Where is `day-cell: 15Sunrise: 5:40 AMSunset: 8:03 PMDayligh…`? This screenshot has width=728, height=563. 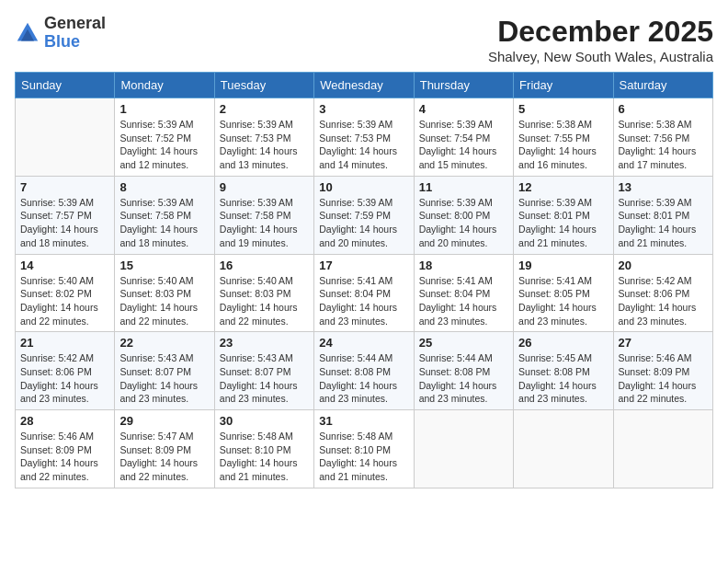
day-cell: 15Sunrise: 5:40 AMSunset: 8:03 PMDayligh… is located at coordinates (165, 293).